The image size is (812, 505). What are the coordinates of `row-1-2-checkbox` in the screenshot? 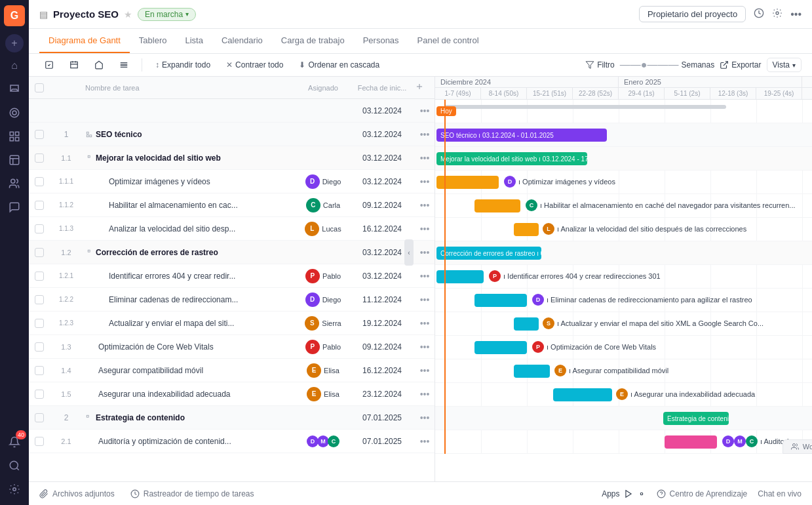 It's located at (39, 253).